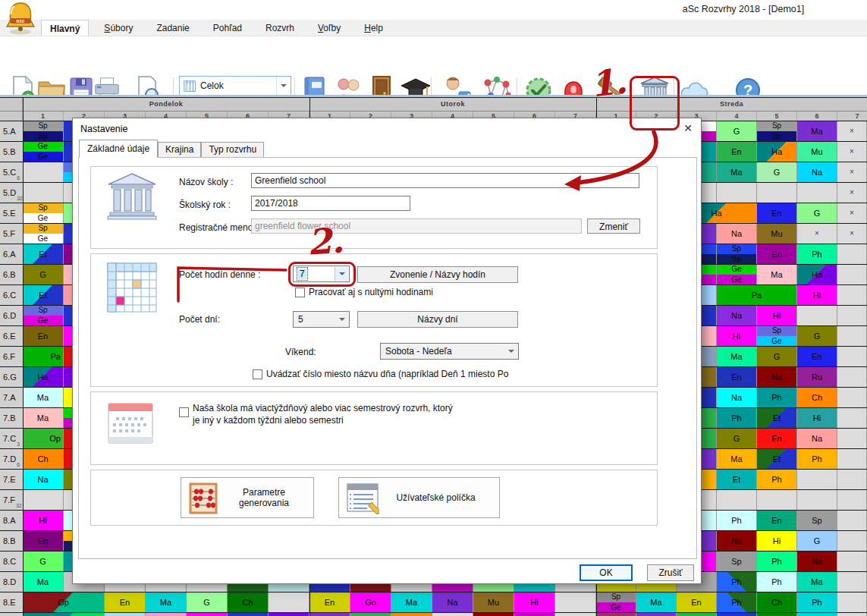 This screenshot has width=867, height=616. I want to click on days-count-select: 5, so click(322, 319).